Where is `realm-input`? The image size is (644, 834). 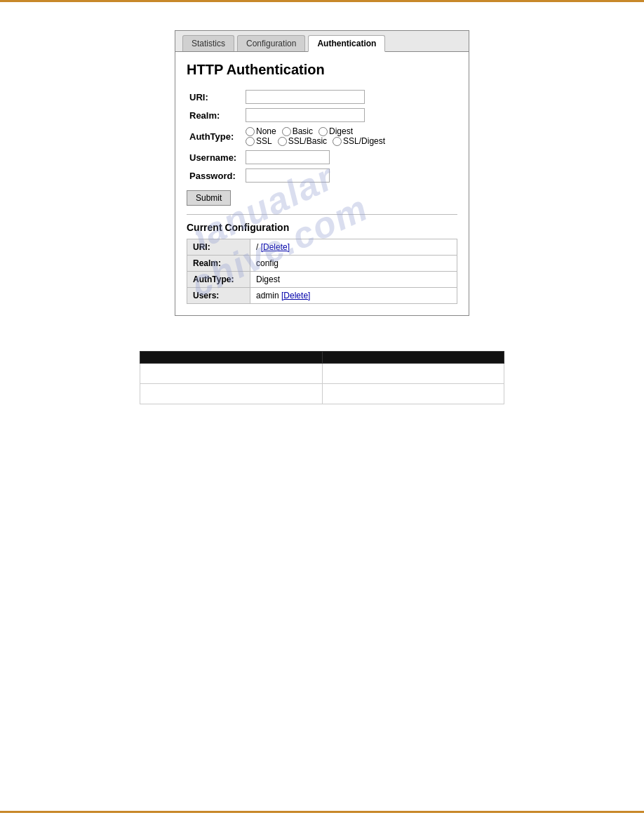
realm-input is located at coordinates (305, 115).